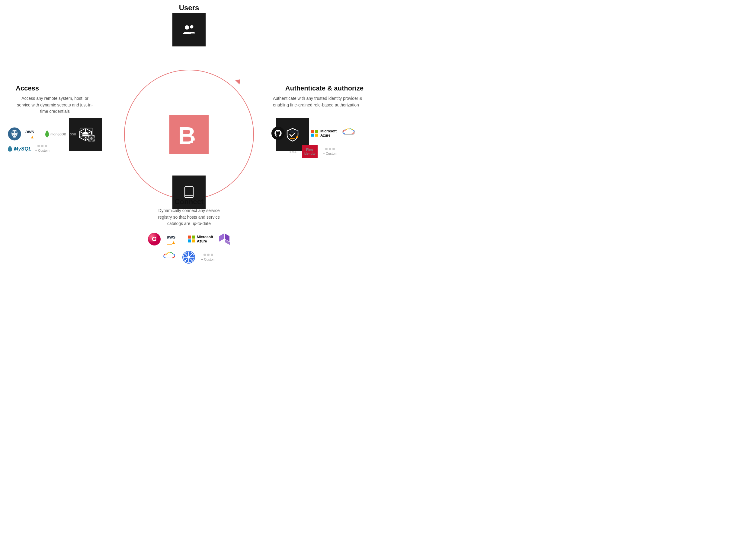 This screenshot has width=756, height=538. What do you see at coordinates (189, 30) in the screenshot?
I see `users-icon` at bounding box center [189, 30].